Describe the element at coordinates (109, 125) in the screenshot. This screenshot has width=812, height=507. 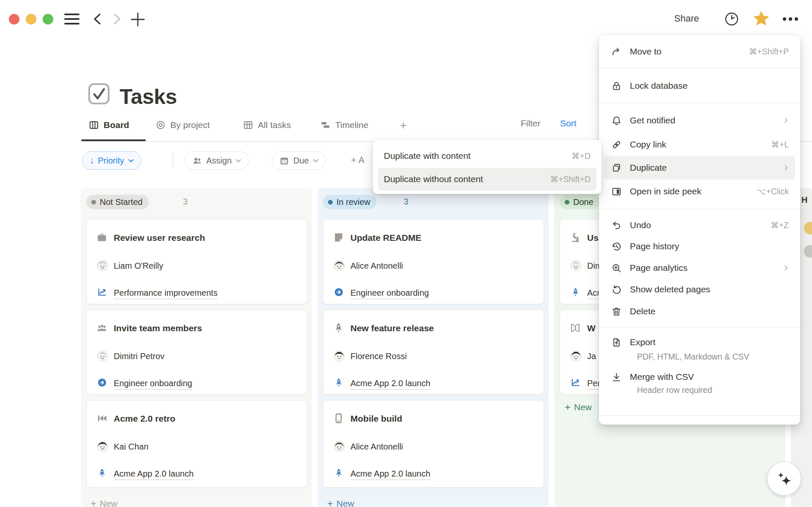
I see `tab-board: Board` at that location.